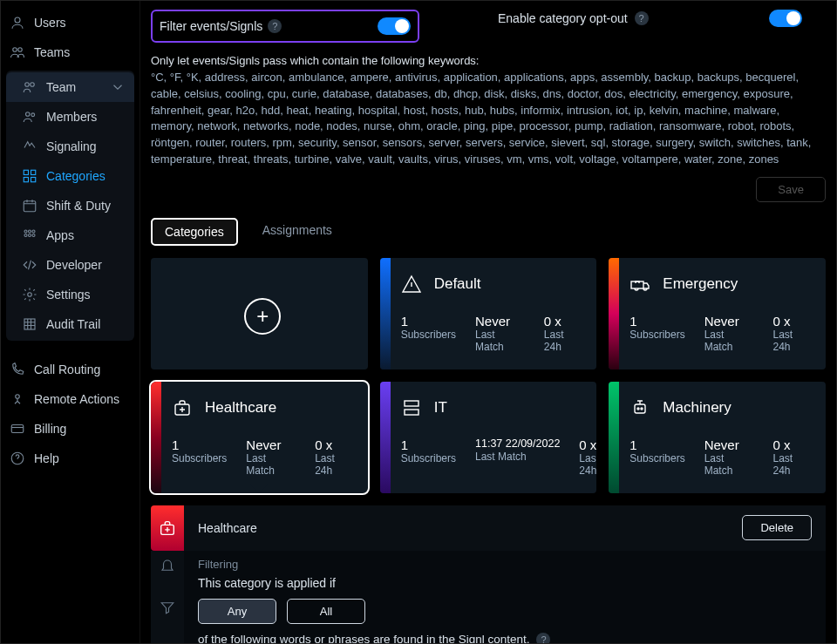 The height and width of the screenshot is (644, 837). What do you see at coordinates (71, 117) in the screenshot?
I see `nav-label: Members` at bounding box center [71, 117].